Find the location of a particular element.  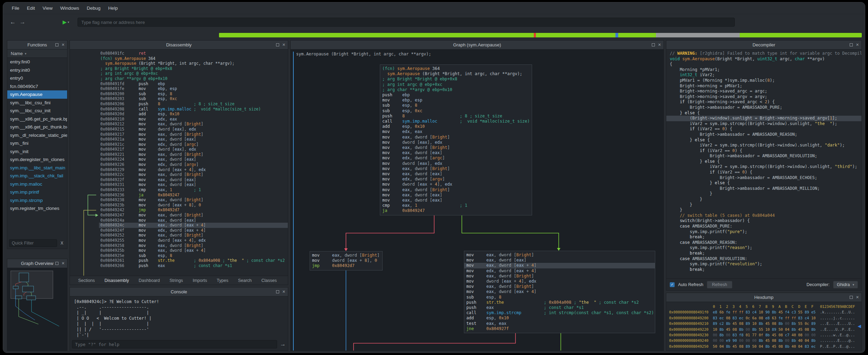

code-line: 0x08049203 sub esp, 0xc is located at coordinates (193, 99).